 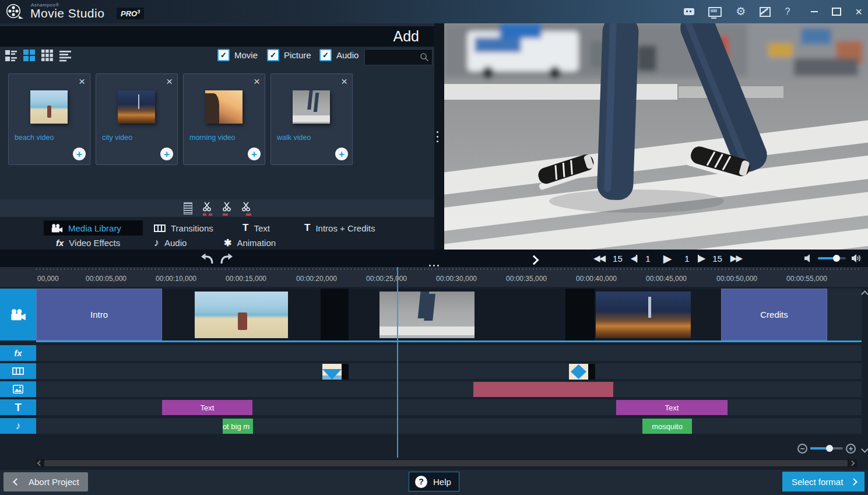 What do you see at coordinates (865, 294) in the screenshot?
I see `scroll-up-icon` at bounding box center [865, 294].